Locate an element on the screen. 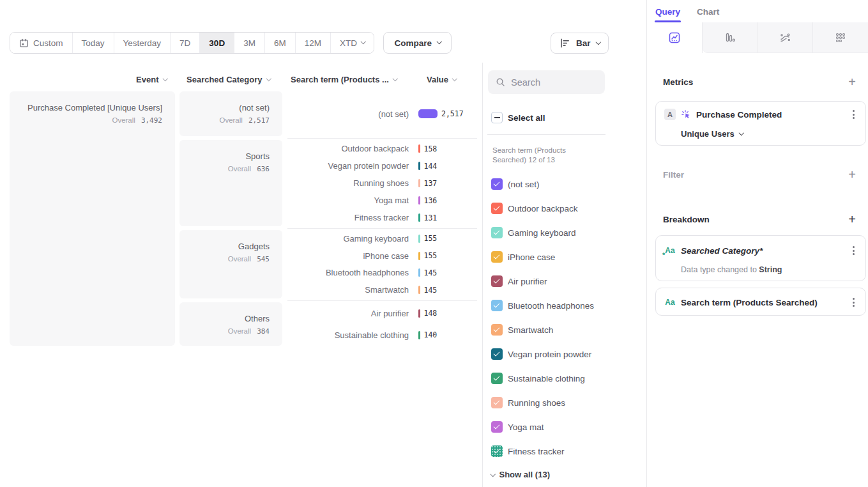 Image resolution: width=868 pixels, height=487 pixels. select-all-row: Select all is located at coordinates (569, 118).